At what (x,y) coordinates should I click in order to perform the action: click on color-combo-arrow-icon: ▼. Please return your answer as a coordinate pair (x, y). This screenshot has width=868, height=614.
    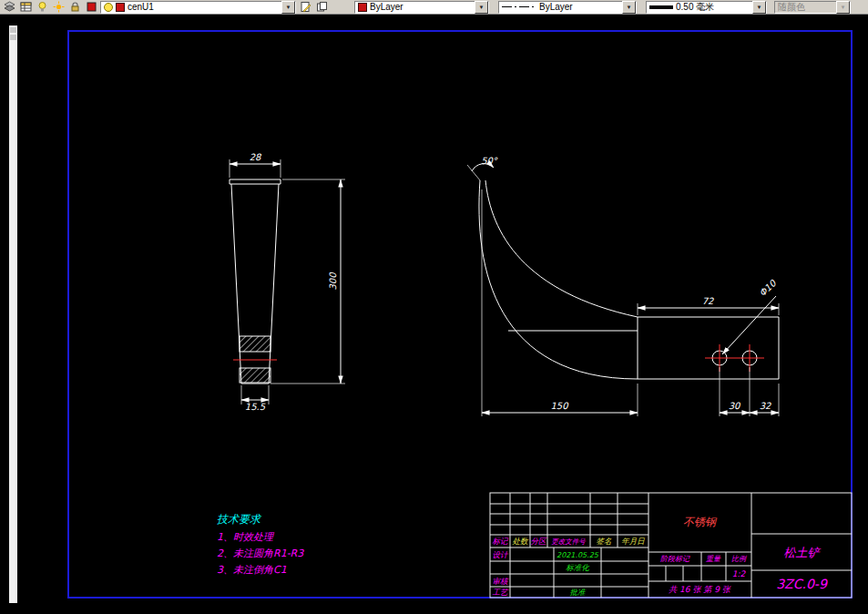
    Looking at the image, I should click on (481, 7).